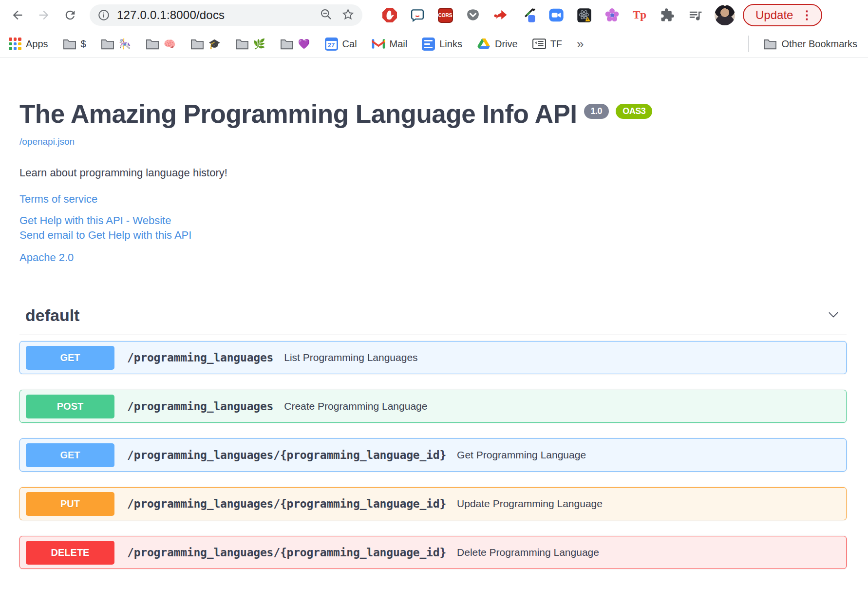 This screenshot has width=868, height=607. I want to click on docs-links-icon, so click(429, 44).